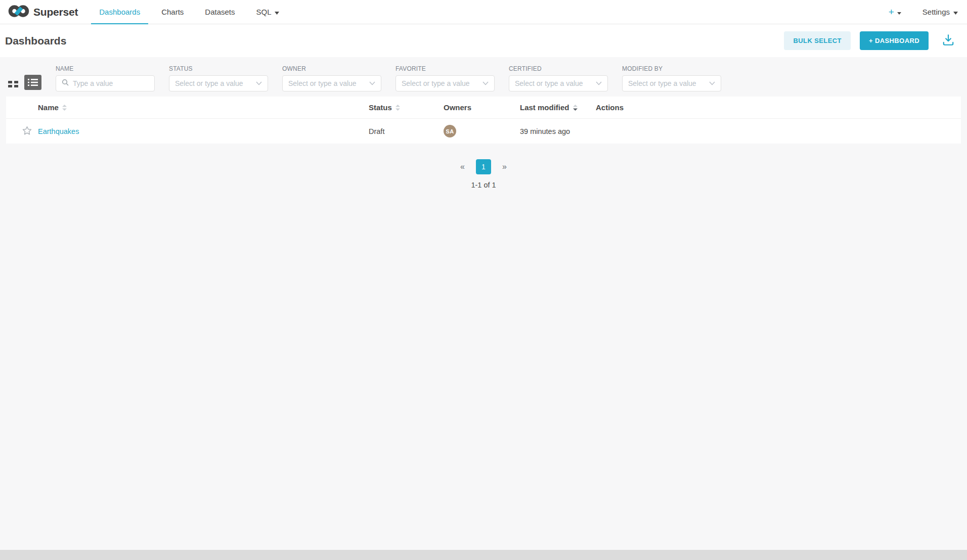 Image resolution: width=967 pixels, height=560 pixels. What do you see at coordinates (545, 107) in the screenshot?
I see `col-last-modified-label: Last modified` at bounding box center [545, 107].